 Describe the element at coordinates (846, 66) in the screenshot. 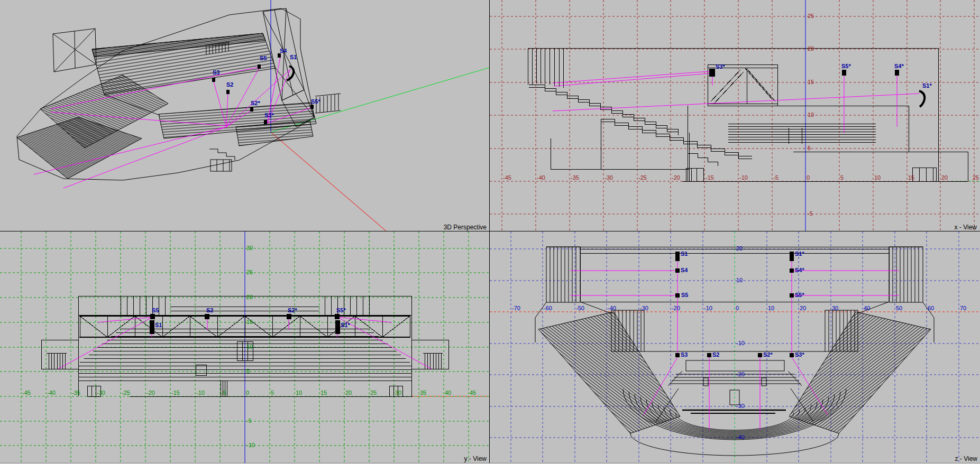

I see `speaker-label-s5-star: S5*` at that location.